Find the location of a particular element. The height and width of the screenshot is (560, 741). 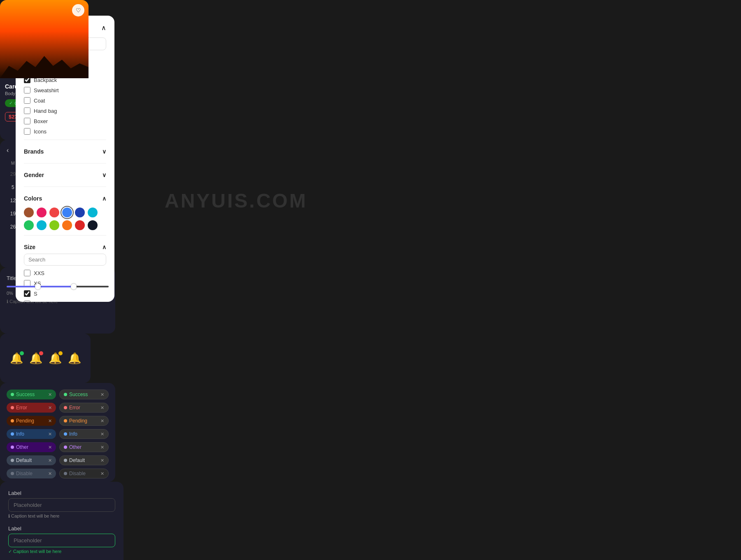

colors-section: Colors ∧ is located at coordinates (65, 198).